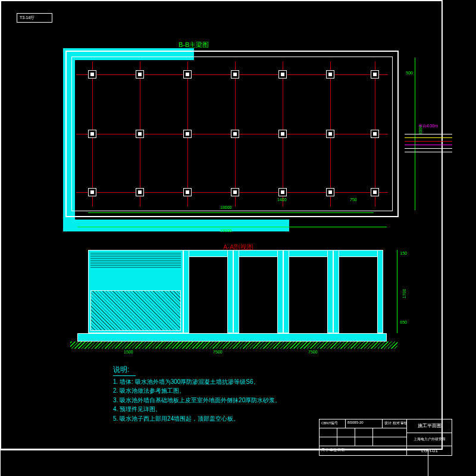 The height and width of the screenshot is (476, 476). What do you see at coordinates (397, 292) in the screenshot?
I see `section-dim-line-v` at bounding box center [397, 292].